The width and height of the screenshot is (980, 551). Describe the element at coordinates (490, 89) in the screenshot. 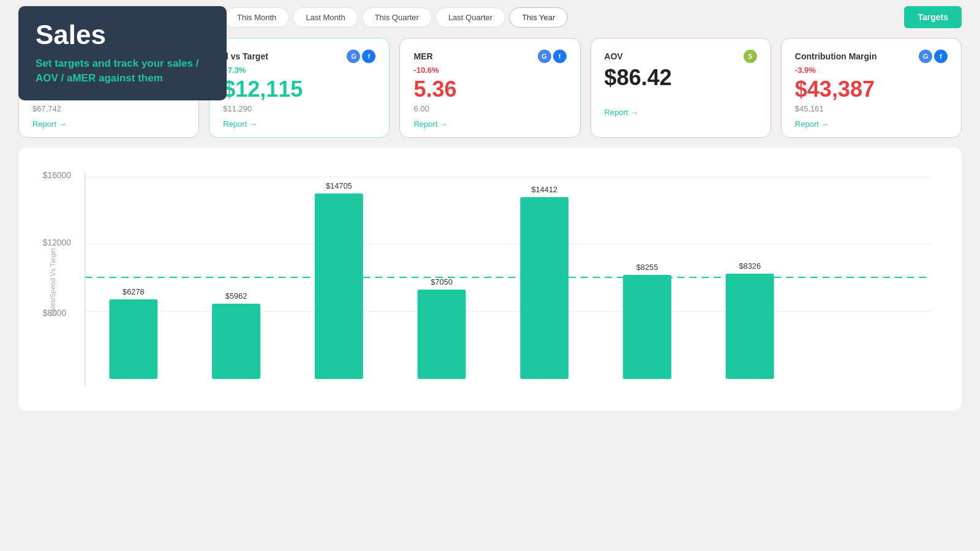

I see `card-main-value: 5.36` at that location.